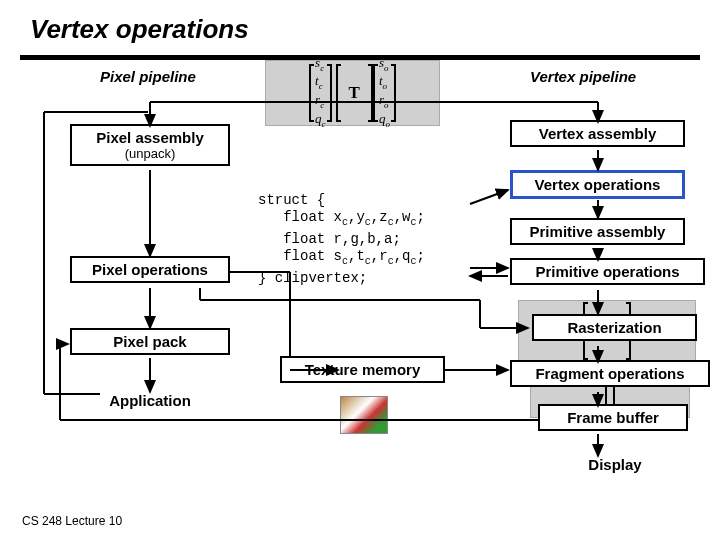 This screenshot has width=720, height=540. Describe the element at coordinates (150, 154) in the screenshot. I see `pixel-assembly-sublabel: (unpack)` at that location.